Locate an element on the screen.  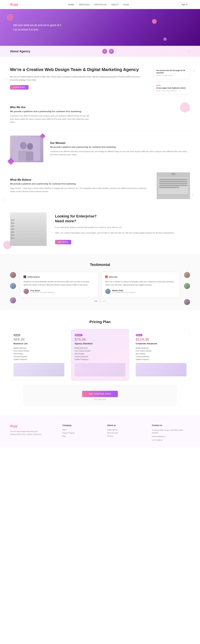
footer-description: The first step towards discovering the e… is located at coordinates (27, 433).